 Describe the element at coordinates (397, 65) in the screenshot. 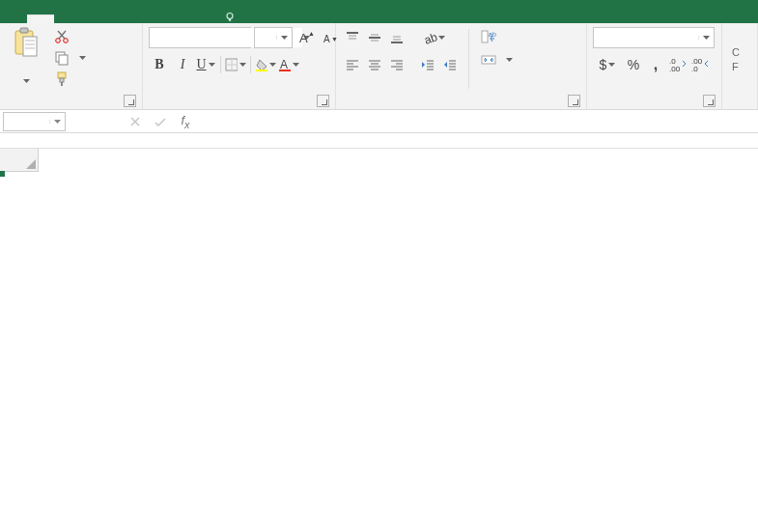

I see `align-right-button` at that location.